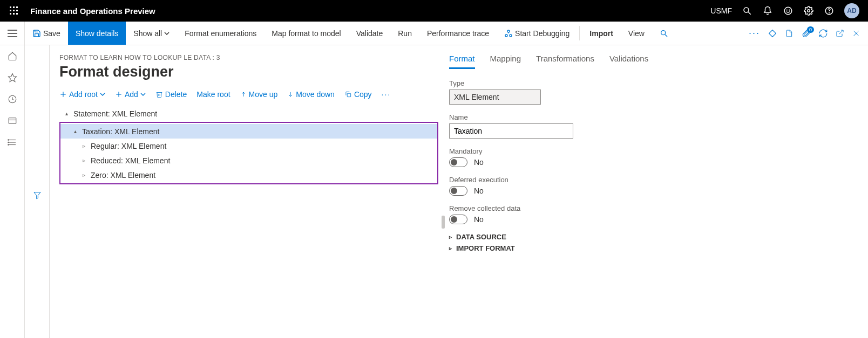 The width and height of the screenshot is (868, 338). I want to click on expander-import-format: ▹ IMPORT FORMAT, so click(652, 248).